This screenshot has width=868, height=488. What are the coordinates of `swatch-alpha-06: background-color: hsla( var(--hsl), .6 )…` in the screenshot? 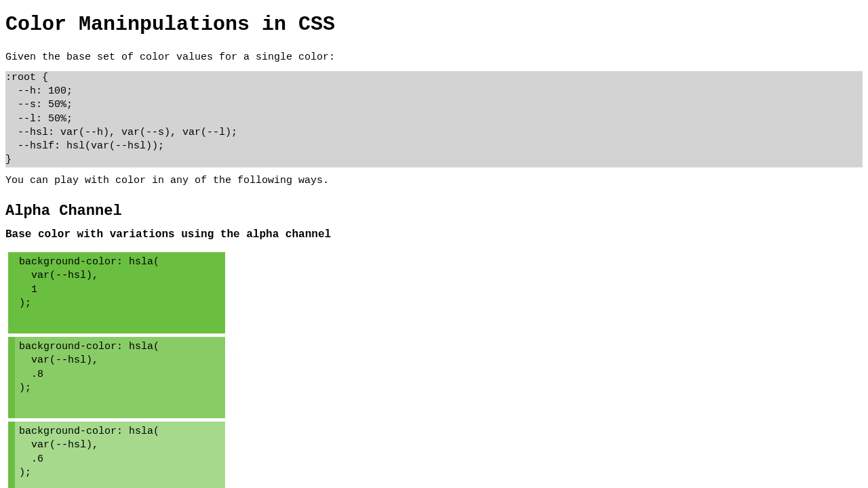 It's located at (117, 455).